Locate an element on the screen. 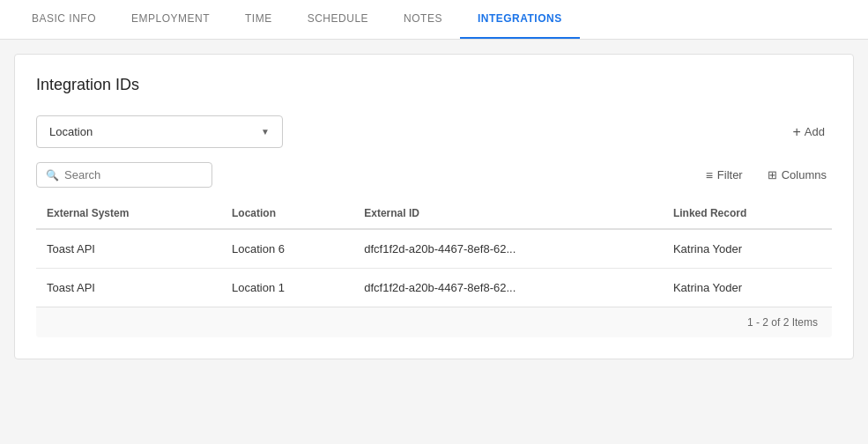 This screenshot has height=444, width=868. add-button: + Add is located at coordinates (809, 132).